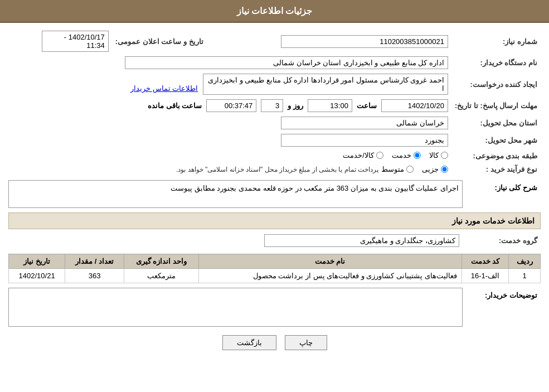 This screenshot has width=549, height=392. I want to click on col-header-code: کد خدمت, so click(485, 262).